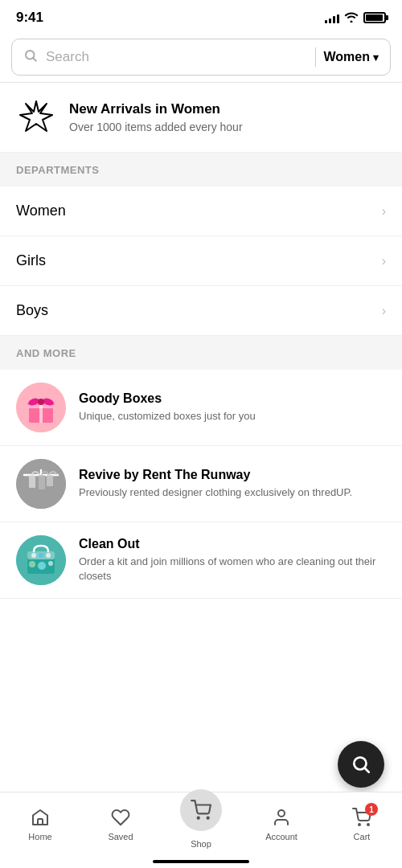 The image size is (402, 868). I want to click on bottom-nav: Home Saved Shop Account, so click(201, 829).